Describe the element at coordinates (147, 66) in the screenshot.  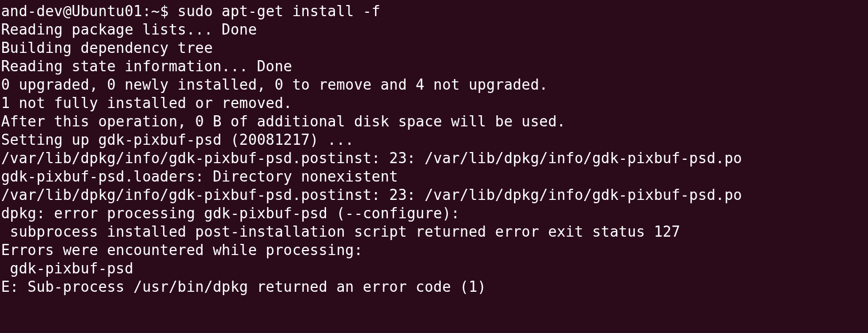
I see `output-line: Reading state information... Done` at that location.